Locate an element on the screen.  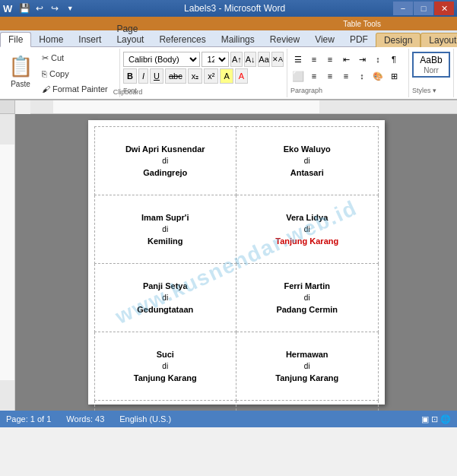
label-cell-3-0: SucidiTanjung Karang is located at coordinates (166, 367).